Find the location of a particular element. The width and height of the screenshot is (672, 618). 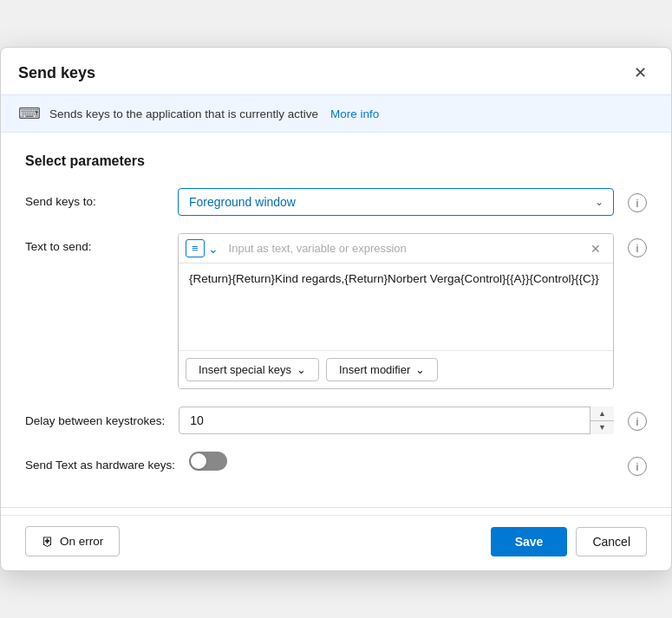

insert-modifier-label: Insert modifier is located at coordinates (375, 369).